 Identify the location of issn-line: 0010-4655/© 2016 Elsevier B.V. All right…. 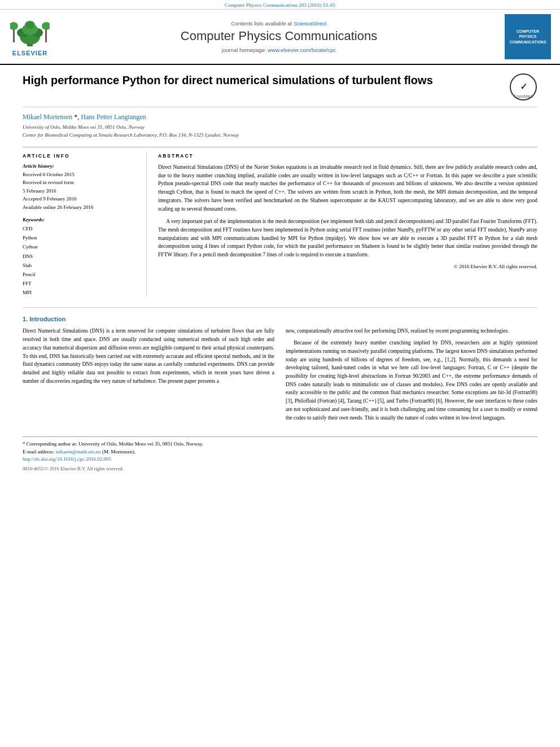
(280, 469).